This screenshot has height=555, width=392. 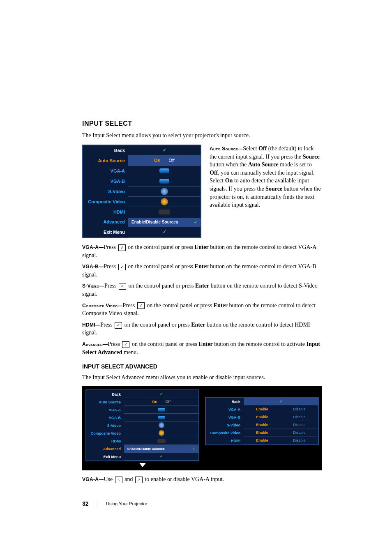 What do you see at coordinates (225, 433) in the screenshot?
I see `r-cv: Composite Video` at bounding box center [225, 433].